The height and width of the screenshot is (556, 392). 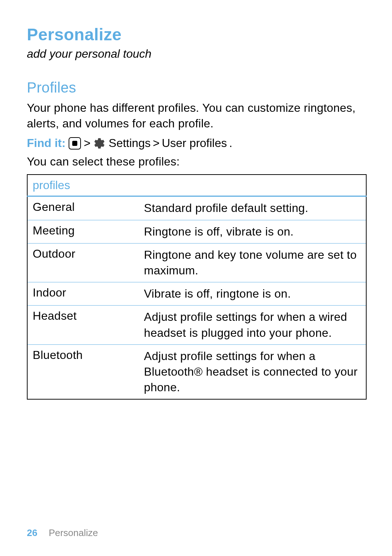 What do you see at coordinates (46, 143) in the screenshot?
I see `find-it-label: Find it:` at bounding box center [46, 143].